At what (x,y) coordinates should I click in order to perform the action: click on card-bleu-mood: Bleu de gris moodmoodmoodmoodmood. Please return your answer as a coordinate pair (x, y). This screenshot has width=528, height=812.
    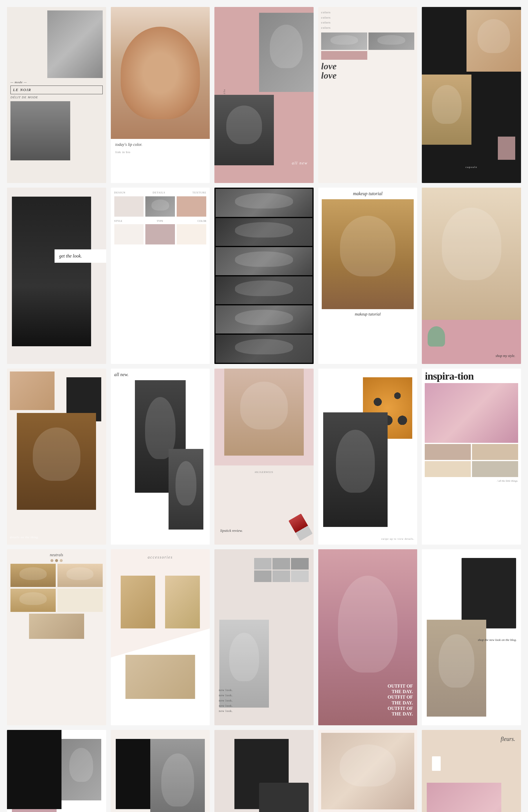
    Looking at the image, I should click on (368, 771).